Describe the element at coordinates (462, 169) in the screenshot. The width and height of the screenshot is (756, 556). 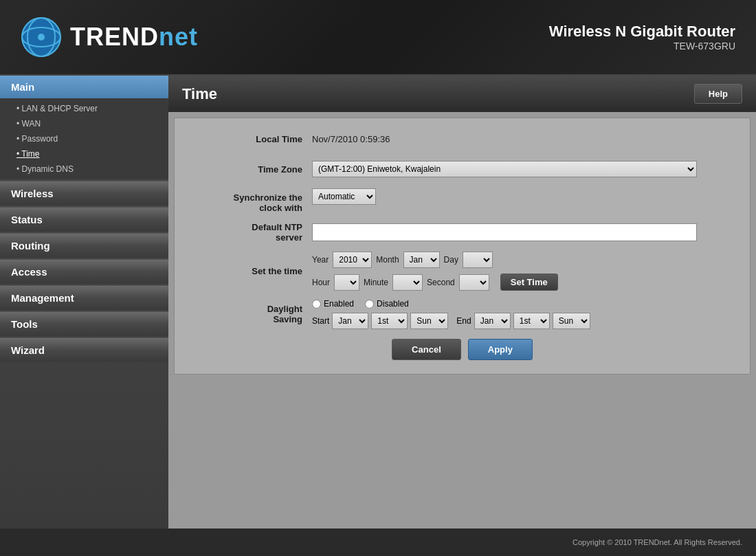
I see `timezone-row: Time Zone (GMT-12:00) Eniwetok, Kwajalei…` at that location.